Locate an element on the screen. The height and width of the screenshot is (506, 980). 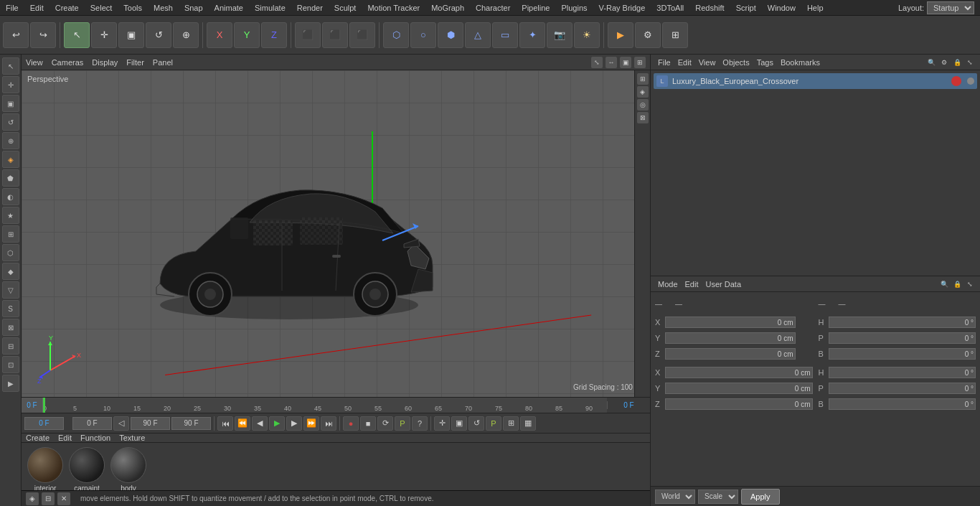
obj-search-icon: 🔍 is located at coordinates (931, 62).